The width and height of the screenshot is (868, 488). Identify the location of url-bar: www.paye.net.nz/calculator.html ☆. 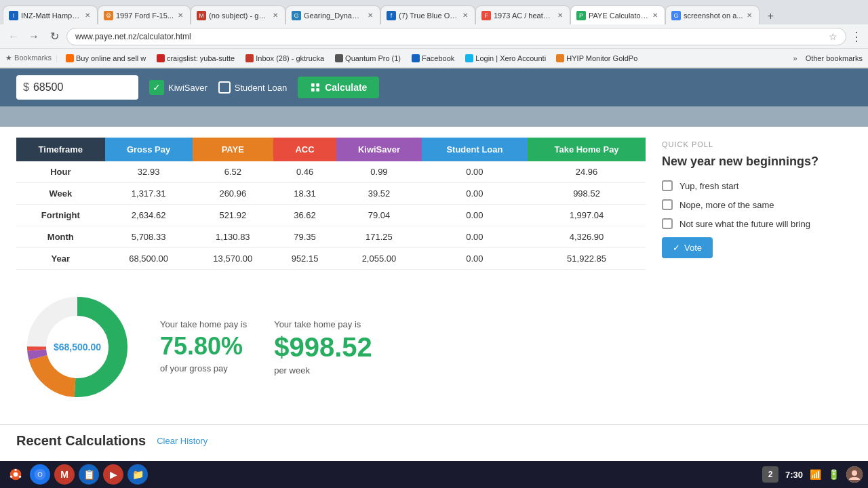
(456, 37).